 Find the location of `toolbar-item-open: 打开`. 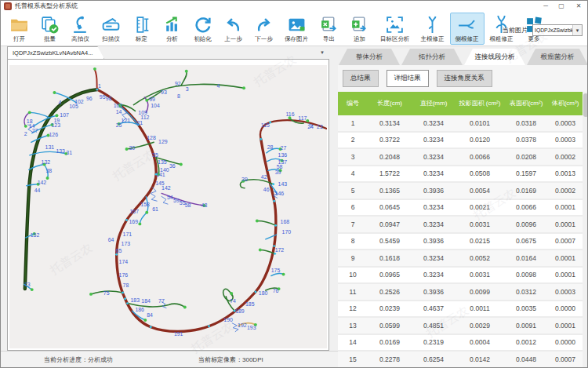

toolbar-item-open: 打开 is located at coordinates (19, 28).